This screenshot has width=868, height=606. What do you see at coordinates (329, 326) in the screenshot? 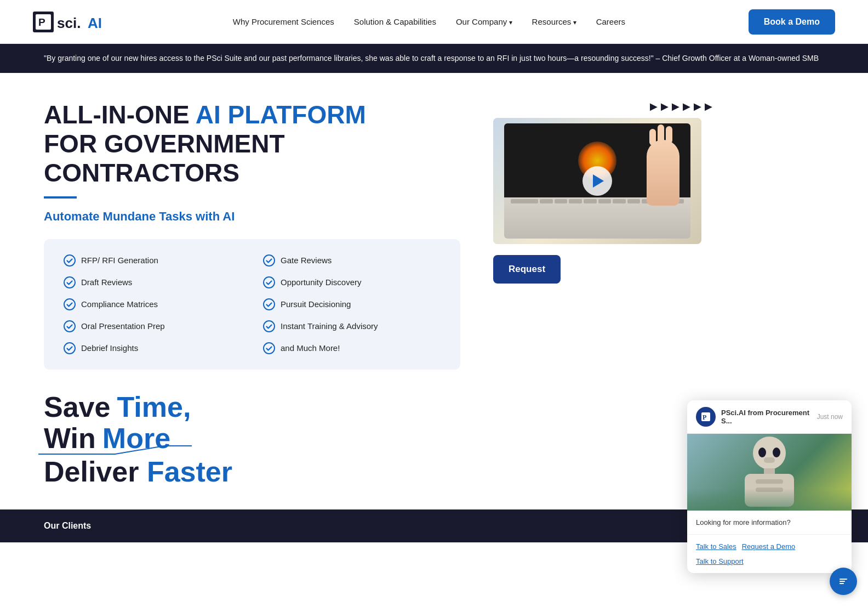
I see `feature-label: Instant Training & Advisory` at bounding box center [329, 326].